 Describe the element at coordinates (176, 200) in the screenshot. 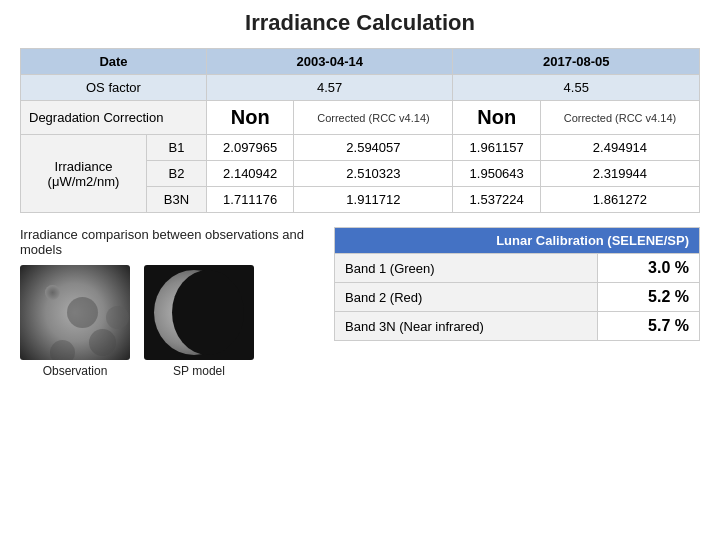

I see `band-b3n-label: B3N` at that location.